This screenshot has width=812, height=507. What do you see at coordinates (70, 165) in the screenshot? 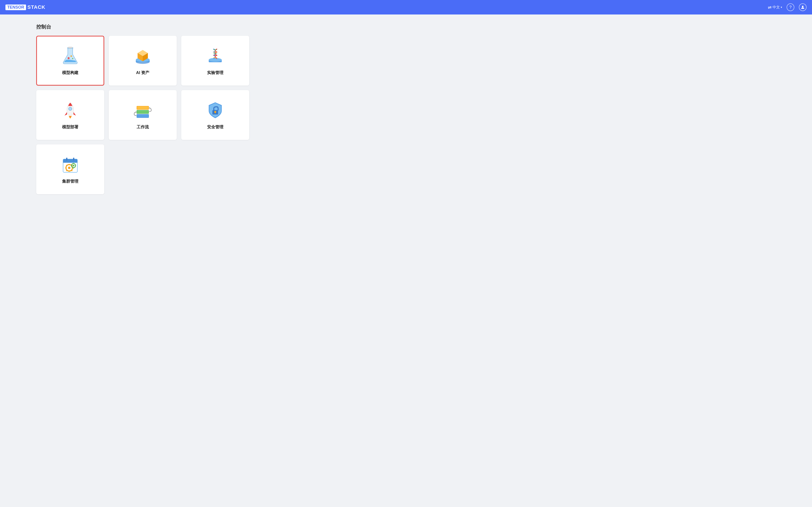
I see `calendar-gear-icon` at bounding box center [70, 165].